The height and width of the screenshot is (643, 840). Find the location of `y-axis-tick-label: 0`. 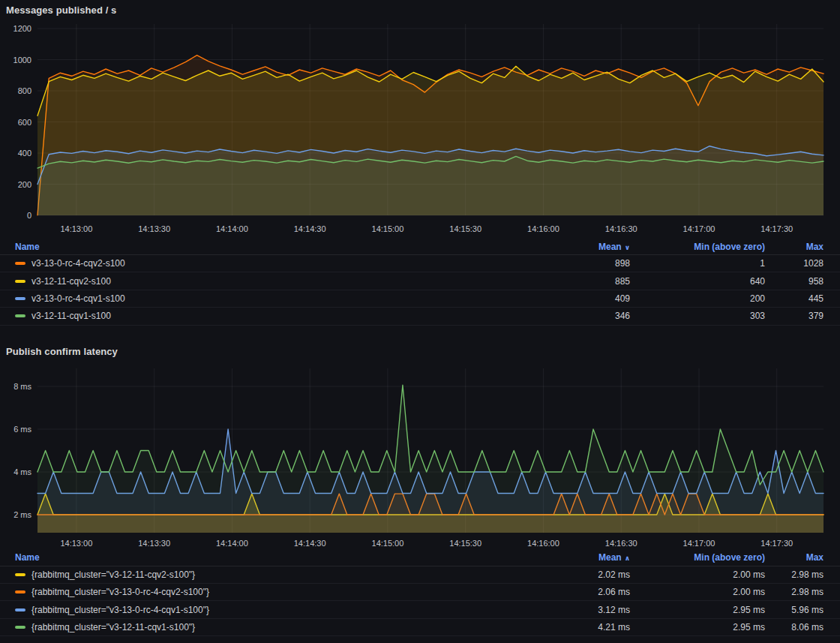

y-axis-tick-label: 0 is located at coordinates (29, 215).